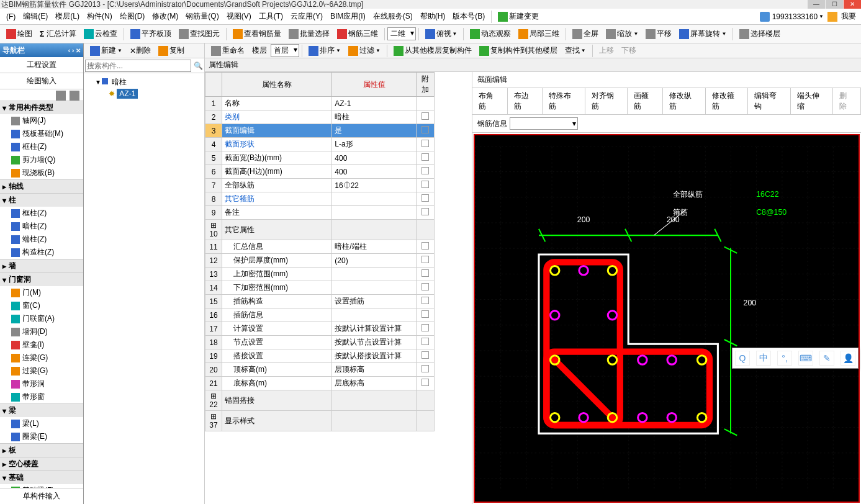 The image size is (861, 504). I want to click on tree-item: 门联窗(A), so click(42, 319).